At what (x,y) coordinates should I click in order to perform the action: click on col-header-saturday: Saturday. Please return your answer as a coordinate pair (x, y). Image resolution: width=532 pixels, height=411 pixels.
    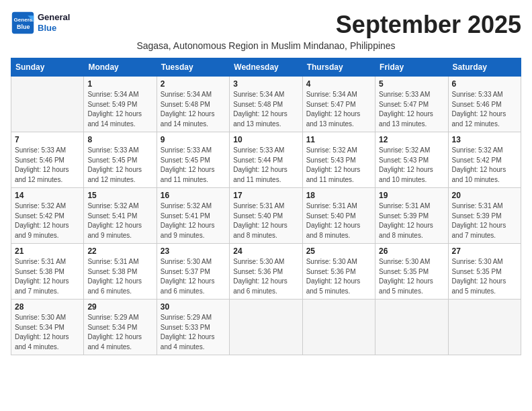
    Looking at the image, I should click on (484, 67).